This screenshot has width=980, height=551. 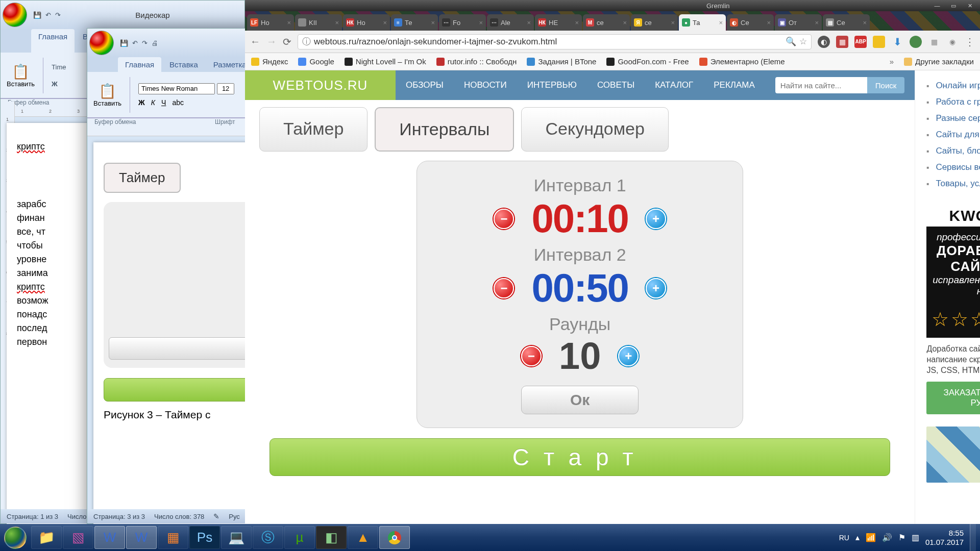 What do you see at coordinates (255, 42) in the screenshot?
I see `back-button: ←` at bounding box center [255, 42].